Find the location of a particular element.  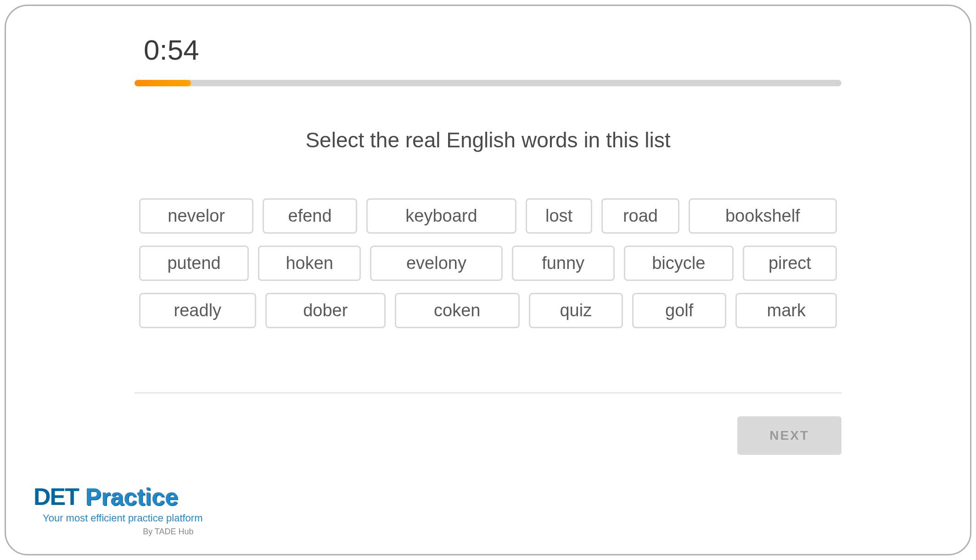

word-option-hoken: hoken is located at coordinates (309, 263).